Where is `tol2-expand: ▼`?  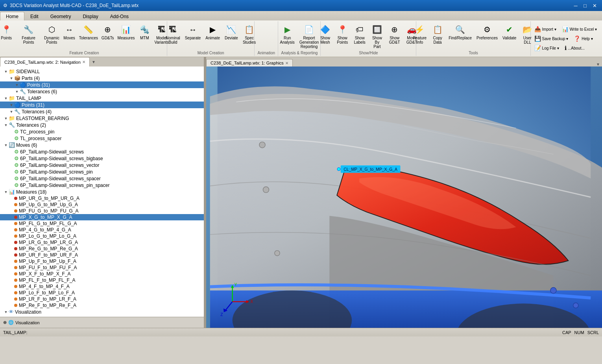 tol2-expand: ▼ is located at coordinates (6, 125).